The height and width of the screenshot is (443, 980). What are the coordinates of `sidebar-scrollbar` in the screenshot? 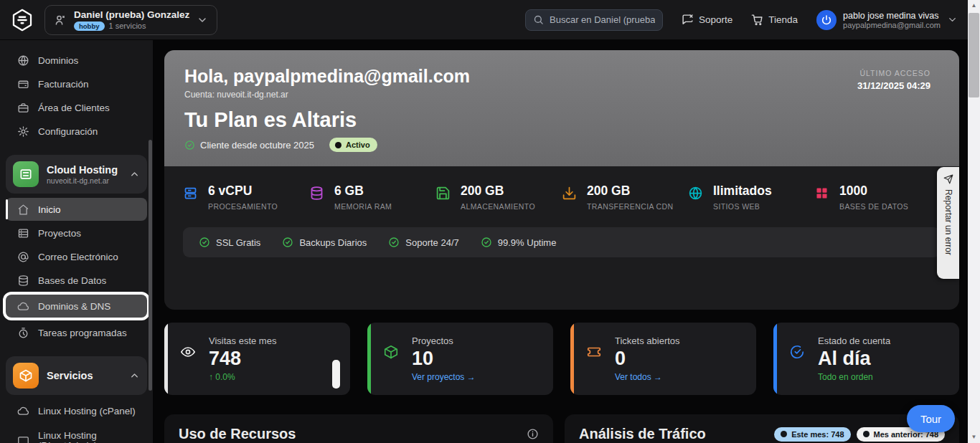 It's located at (151, 265).